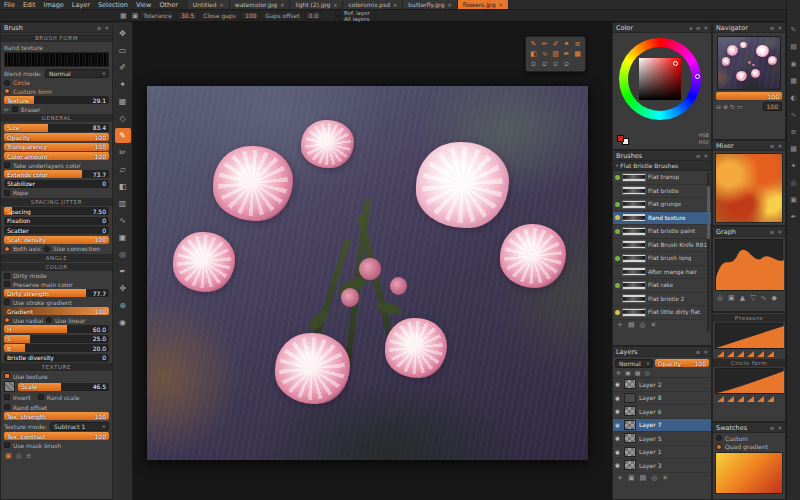  What do you see at coordinates (566, 64) in the screenshot?
I see `favorite-star-icon: ✩` at bounding box center [566, 64].